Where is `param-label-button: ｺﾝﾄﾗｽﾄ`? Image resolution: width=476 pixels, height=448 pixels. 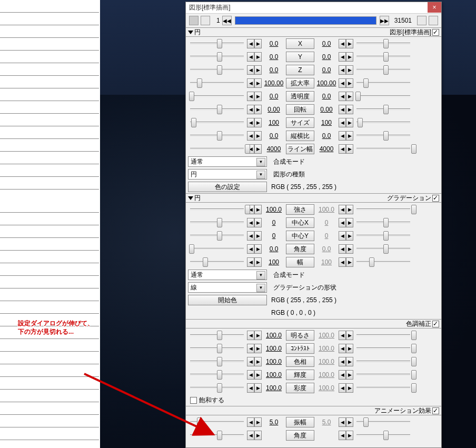 param-label-button: ｺﾝﾄﾗｽﾄ is located at coordinates (300, 349).